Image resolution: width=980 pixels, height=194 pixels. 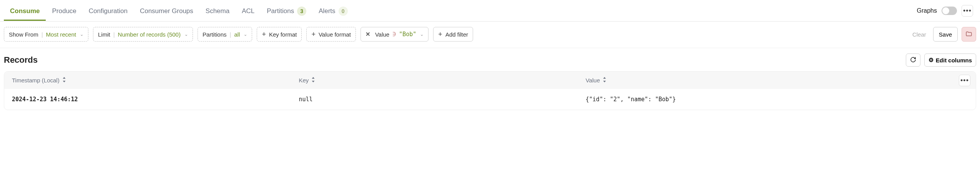 What do you see at coordinates (214, 35) in the screenshot?
I see `chip-label: Partitions` at bounding box center [214, 35].